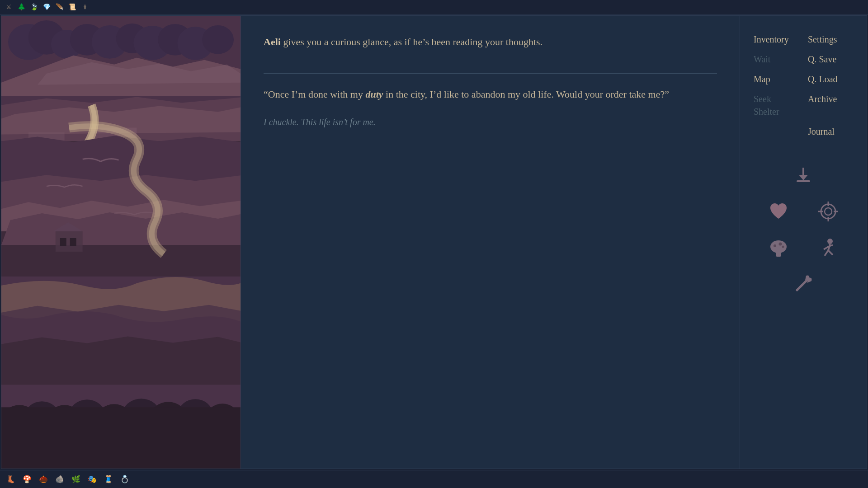 The width and height of the screenshot is (868, 488). Describe the element at coordinates (830, 131) in the screenshot. I see `menu-journal: Journal` at that location.